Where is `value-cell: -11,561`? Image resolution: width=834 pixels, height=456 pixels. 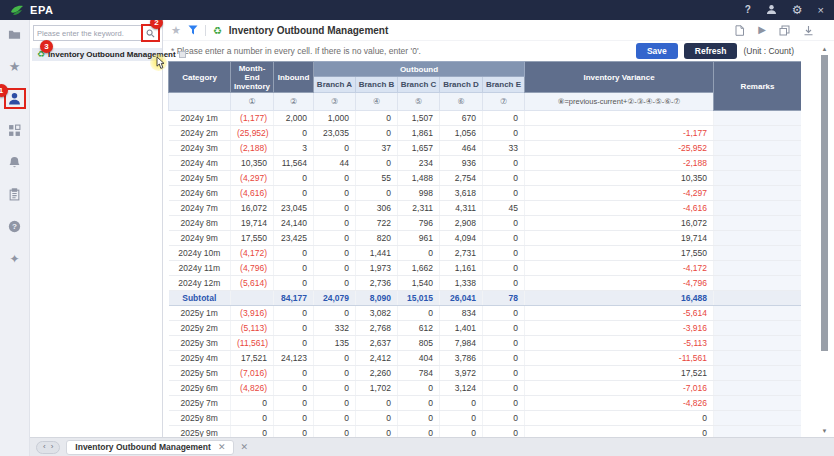 value-cell: -11,561 is located at coordinates (620, 358).